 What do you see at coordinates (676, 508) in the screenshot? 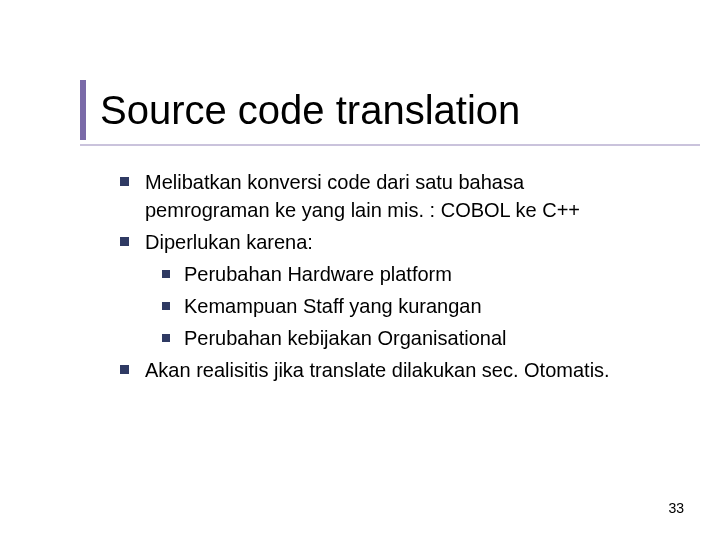
I see `page-number: 33` at bounding box center [676, 508].